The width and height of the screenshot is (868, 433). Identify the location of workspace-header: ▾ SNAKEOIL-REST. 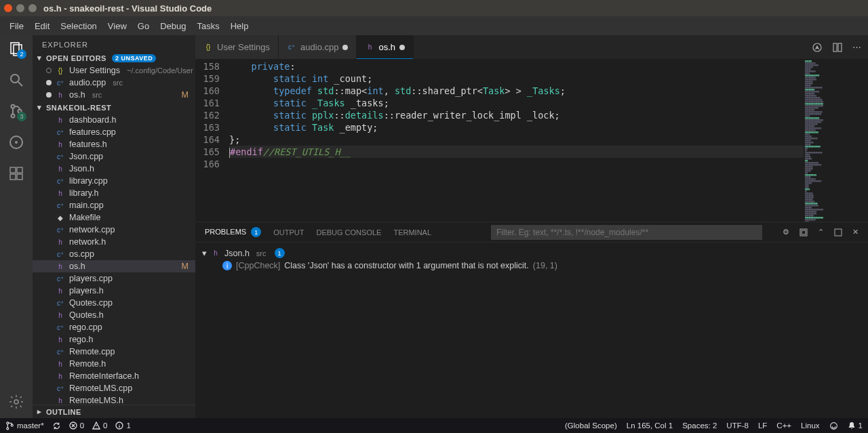
(114, 107).